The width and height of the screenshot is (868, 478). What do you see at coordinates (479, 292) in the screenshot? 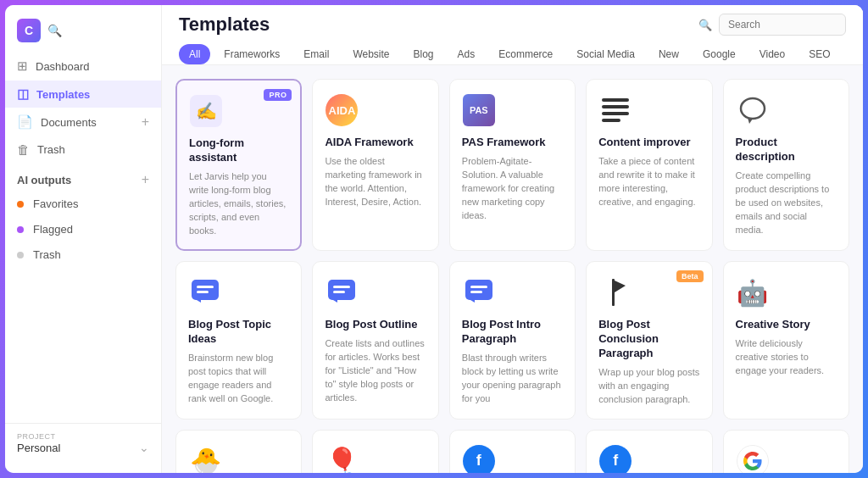
I see `card-icon-chat-blue3` at bounding box center [479, 292].